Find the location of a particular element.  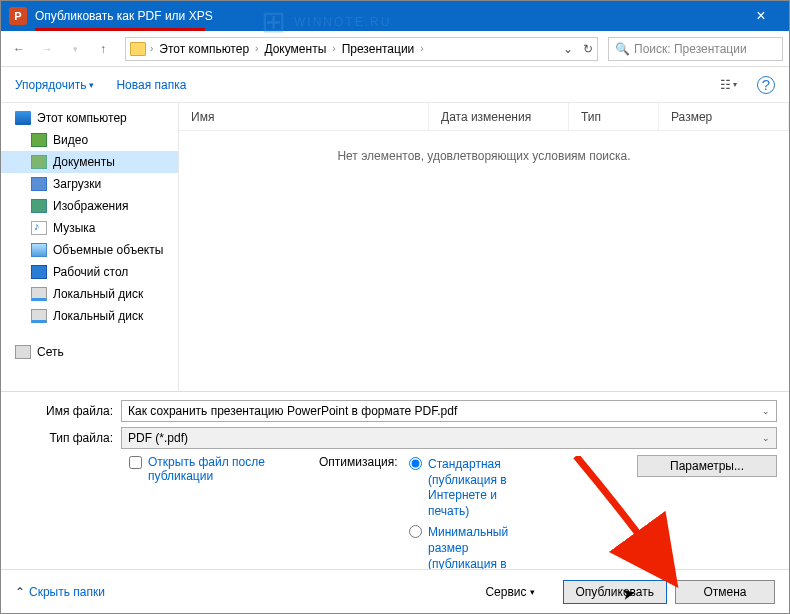

desktop-icon is located at coordinates (39, 272).